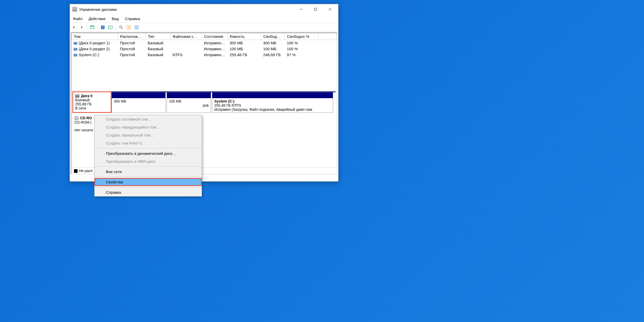  Describe the element at coordinates (316, 9) in the screenshot. I see `window-controls` at that location.